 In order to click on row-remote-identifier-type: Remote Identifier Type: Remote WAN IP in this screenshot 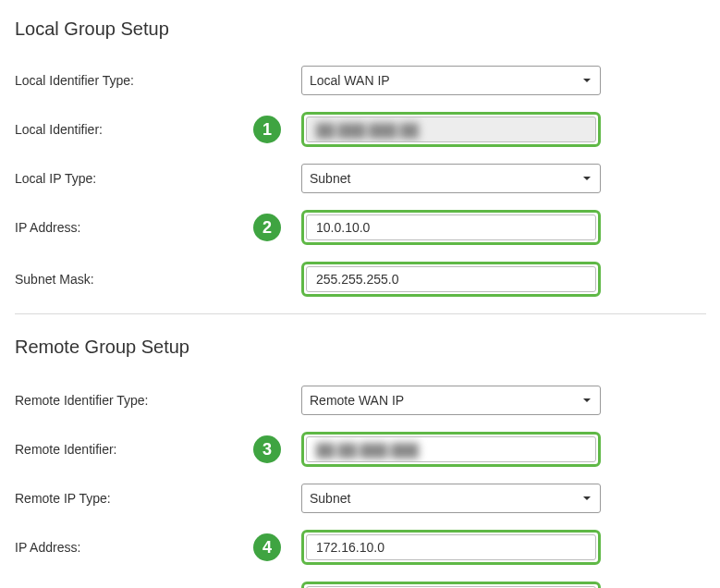, I will do `click(360, 400)`.